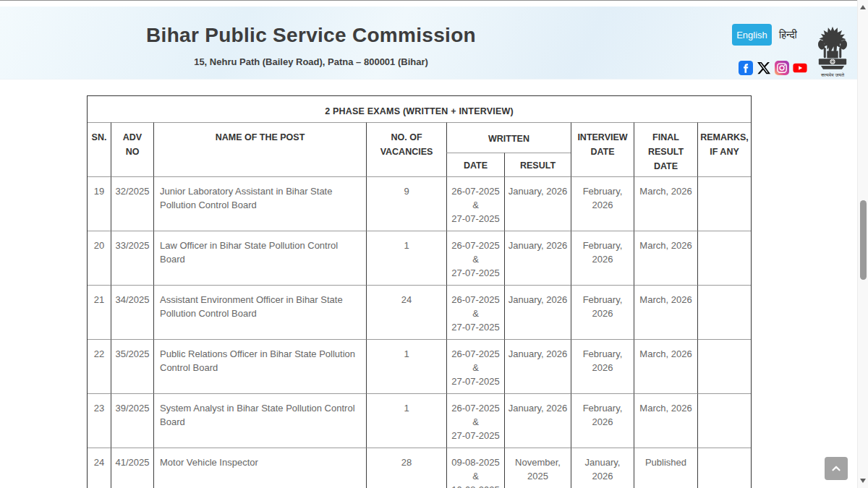 The height and width of the screenshot is (488, 868). What do you see at coordinates (99, 312) in the screenshot?
I see `cell-sn: 21` at bounding box center [99, 312].